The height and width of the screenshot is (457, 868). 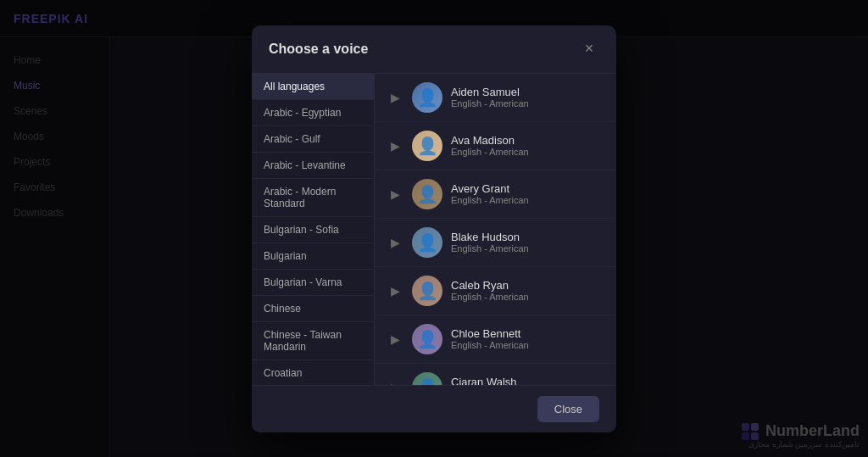 What do you see at coordinates (527, 380) in the screenshot?
I see `voice-info: Ciaran Walsh English - American` at bounding box center [527, 380].